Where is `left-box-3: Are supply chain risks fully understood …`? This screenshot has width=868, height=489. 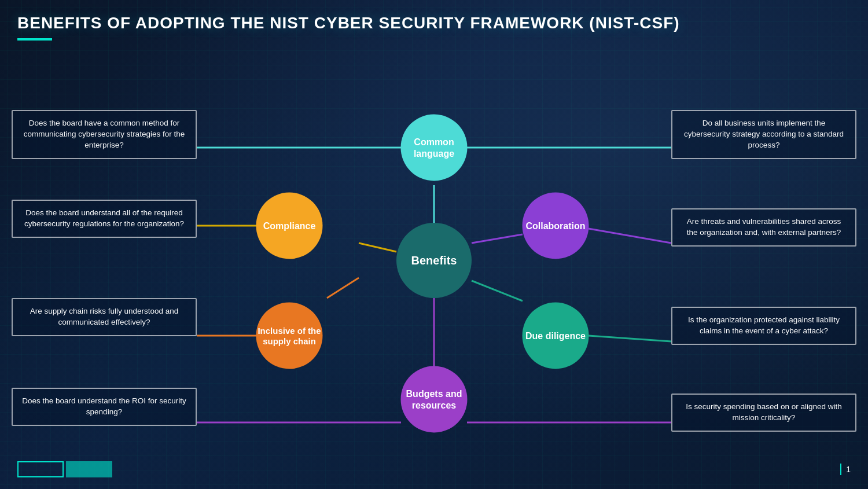 left-box-3: Are supply chain risks fully understood … is located at coordinates (104, 317).